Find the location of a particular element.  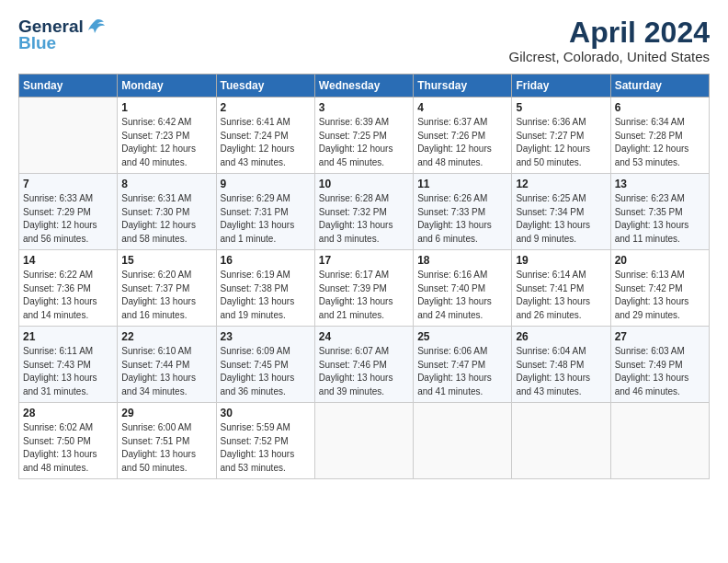

day-info: Sunrise: 6:33 AMSunset: 7:29 PMDaylight:… is located at coordinates (68, 219).